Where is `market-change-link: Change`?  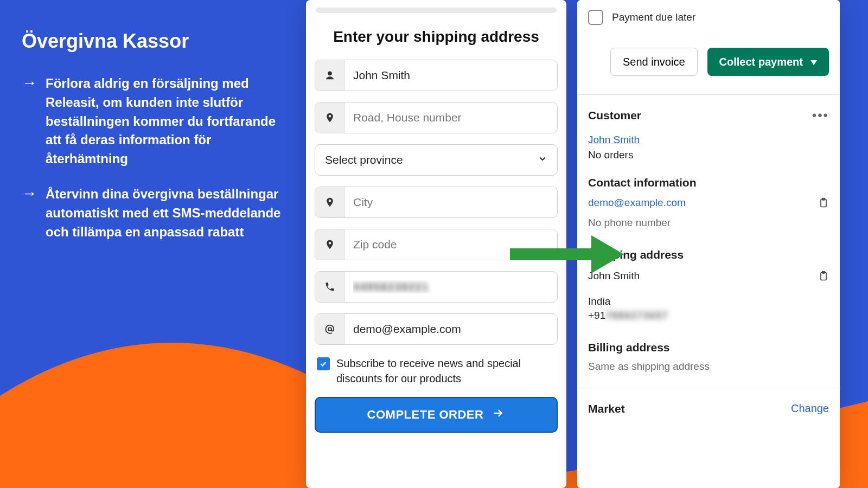
market-change-link: Change is located at coordinates (810, 409).